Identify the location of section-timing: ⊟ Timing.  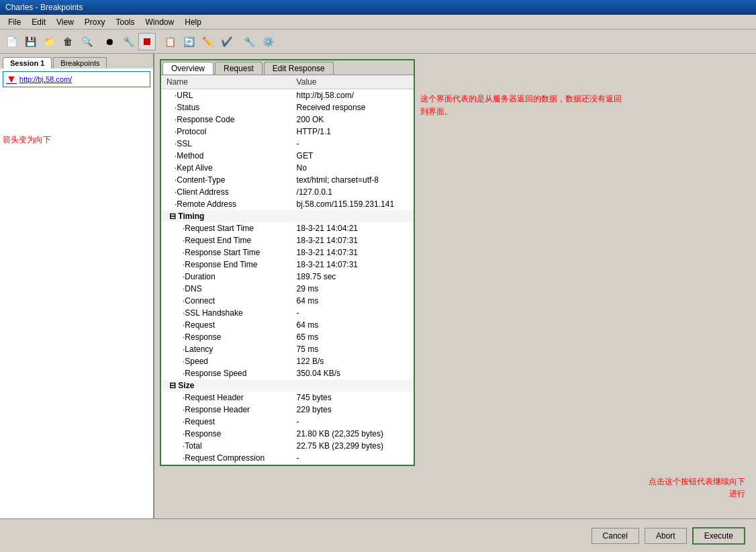
(287, 216).